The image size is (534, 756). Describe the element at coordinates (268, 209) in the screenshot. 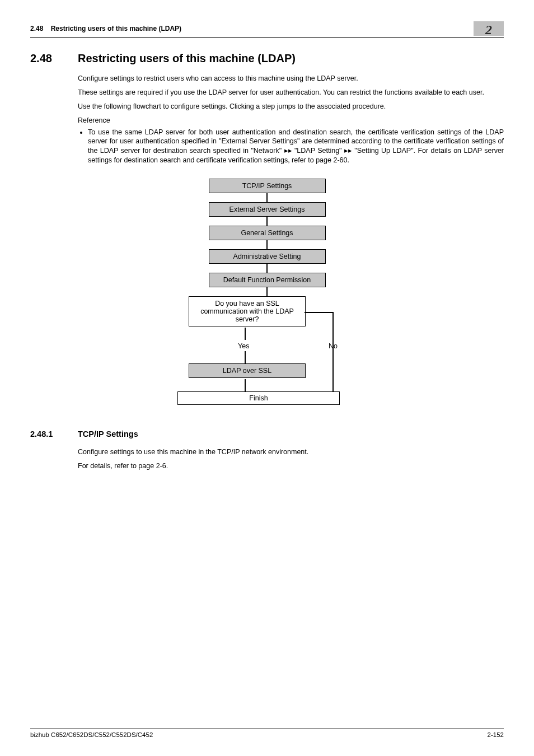

I see `flow-node-external-server: External Server Settings` at that location.